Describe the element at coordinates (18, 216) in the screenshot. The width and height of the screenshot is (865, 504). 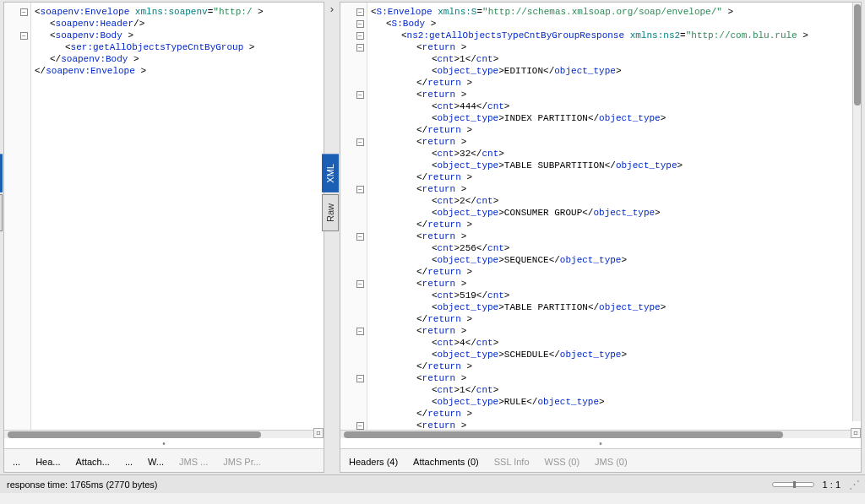
I see `left-gutter: −−` at that location.